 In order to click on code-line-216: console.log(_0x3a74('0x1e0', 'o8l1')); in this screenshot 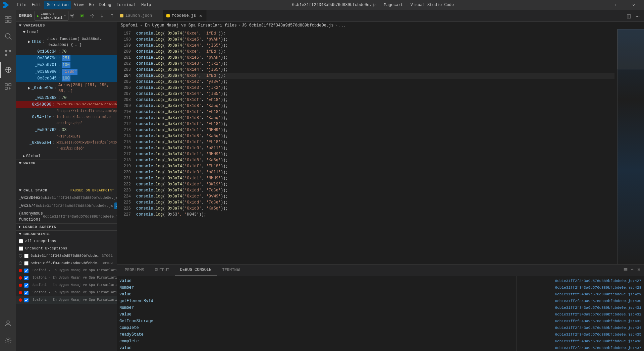, I will do `click(375, 148)`.